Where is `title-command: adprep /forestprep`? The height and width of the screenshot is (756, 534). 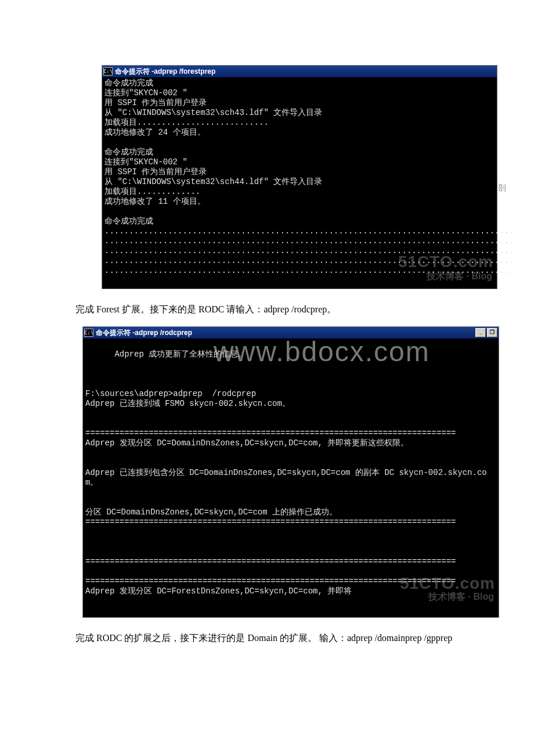
title-command: adprep /forestprep is located at coordinates (185, 71).